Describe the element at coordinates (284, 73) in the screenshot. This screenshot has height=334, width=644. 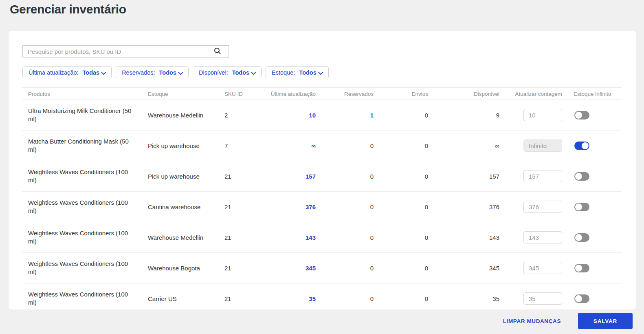
I see `filter-label: Estoque:` at that location.